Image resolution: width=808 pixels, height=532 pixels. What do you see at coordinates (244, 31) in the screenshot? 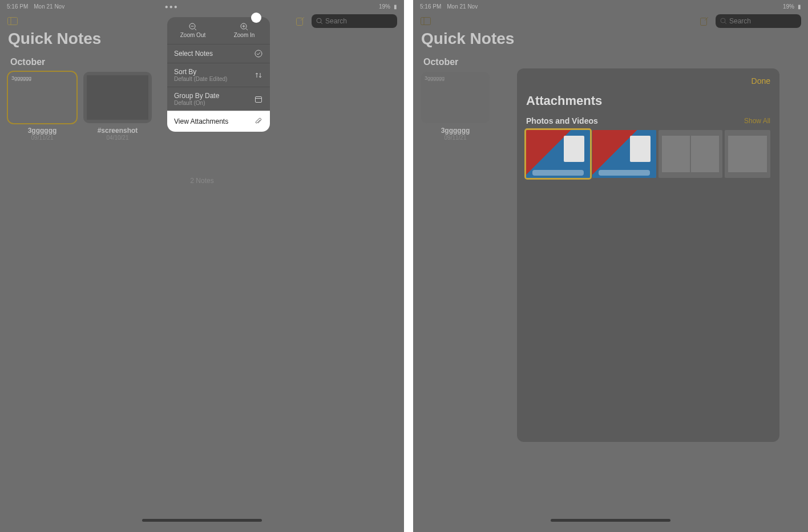
I see `zoom-in-button: Zoom In` at bounding box center [244, 31].